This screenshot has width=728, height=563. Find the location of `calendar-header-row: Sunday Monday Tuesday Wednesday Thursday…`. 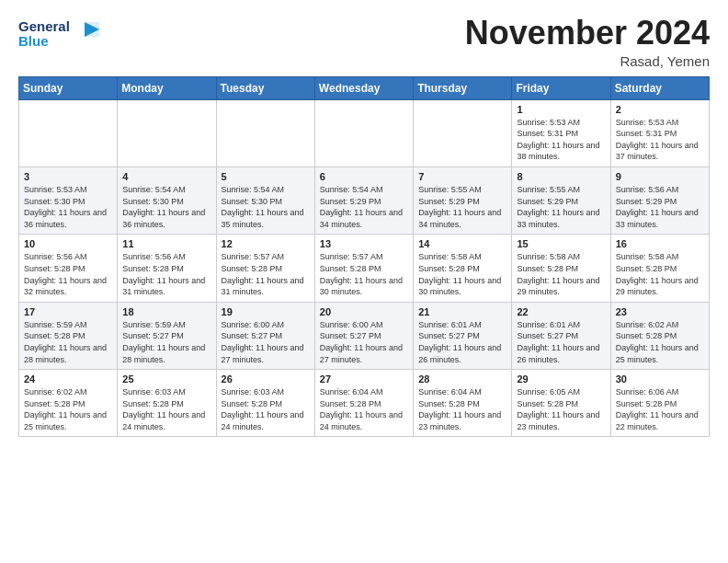

calendar-header-row: Sunday Monday Tuesday Wednesday Thursday… is located at coordinates (364, 88).